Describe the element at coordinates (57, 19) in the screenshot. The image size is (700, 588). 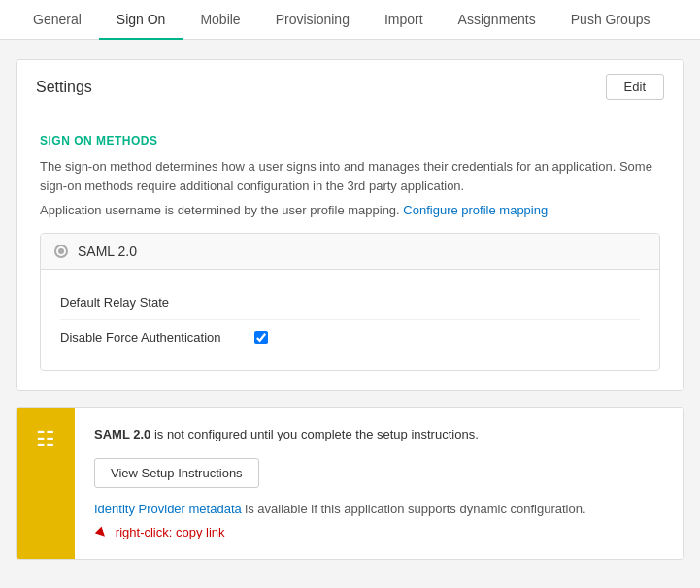
I see `tab-general: General` at that location.